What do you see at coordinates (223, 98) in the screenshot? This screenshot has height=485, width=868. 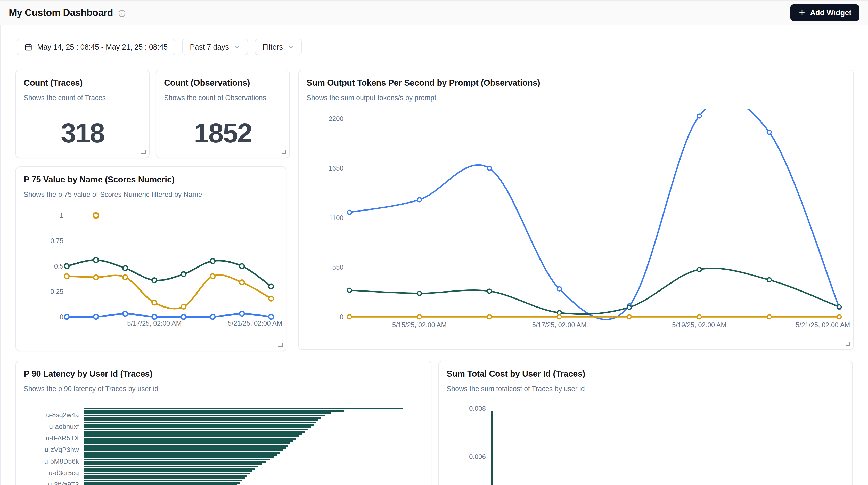 I see `widget-subtitle: Shows the count of Observations` at bounding box center [223, 98].